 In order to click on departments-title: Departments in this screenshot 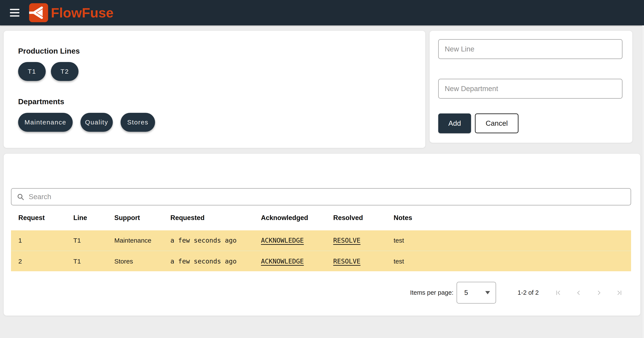, I will do `click(222, 102)`.